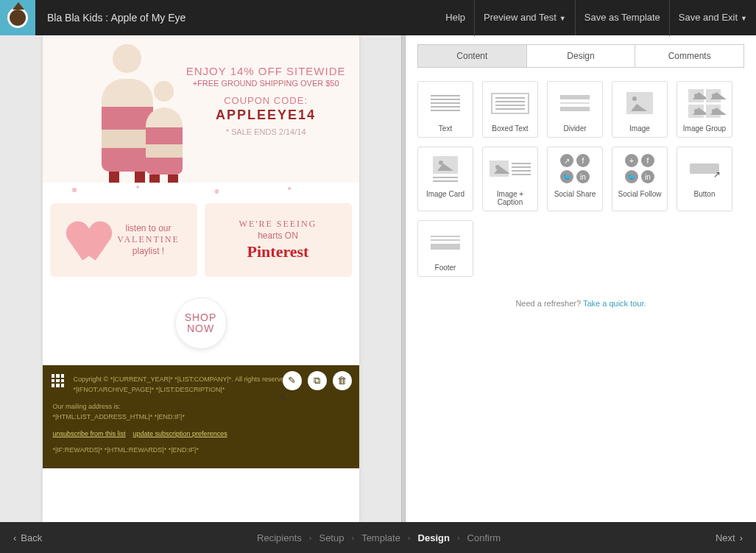 The width and height of the screenshot is (756, 553). What do you see at coordinates (201, 323) in the screenshot?
I see `shop-now-button: SHOP NOW` at bounding box center [201, 323].